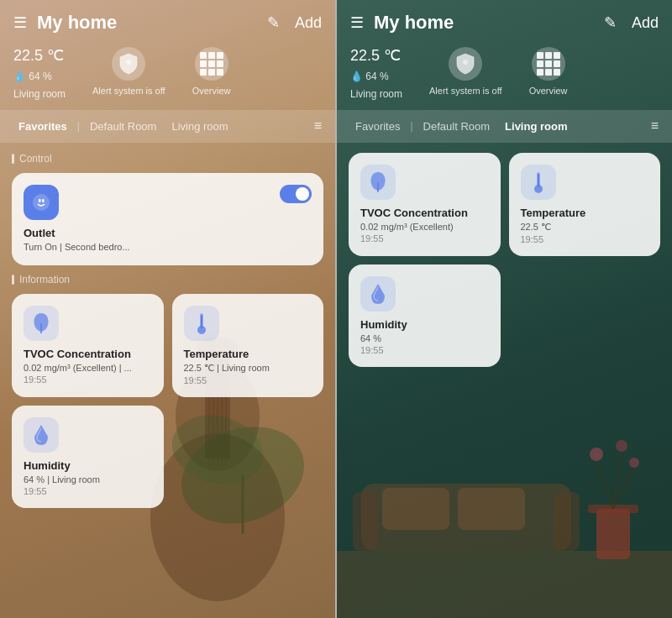  Describe the element at coordinates (168, 233) in the screenshot. I see `left-outlet-title: Outlet` at that location.